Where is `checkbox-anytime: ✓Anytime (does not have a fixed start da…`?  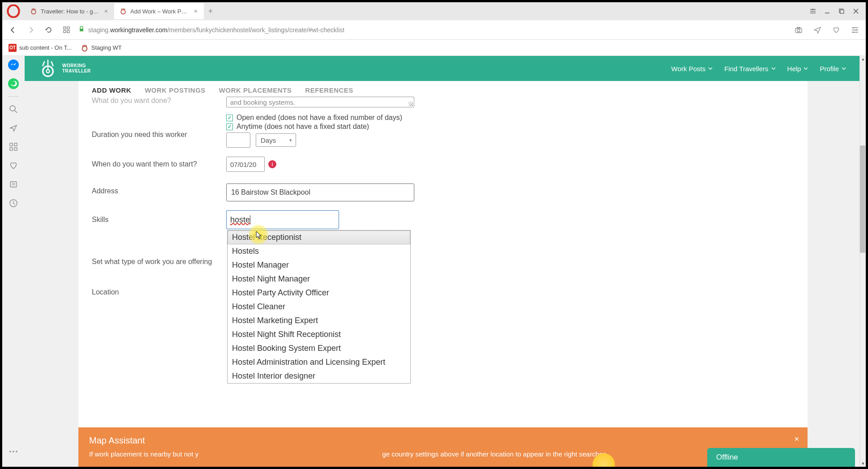
checkbox-anytime: ✓Anytime (does not have a fixed start da… is located at coordinates (510, 127).